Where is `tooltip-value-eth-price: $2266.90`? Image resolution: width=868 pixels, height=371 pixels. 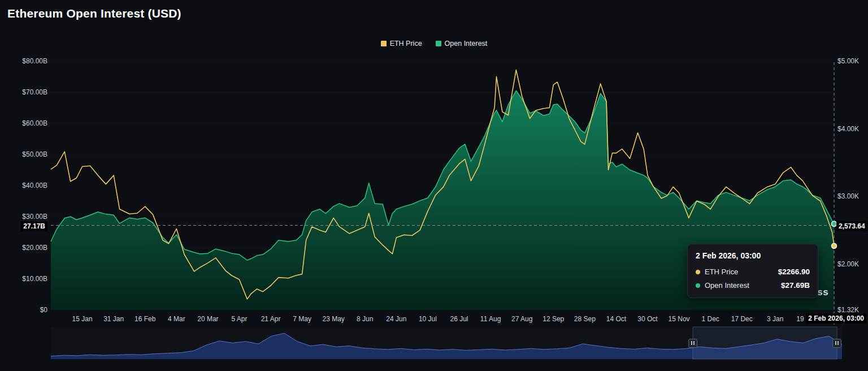 tooltip-value-eth-price: $2266.90 is located at coordinates (794, 271).